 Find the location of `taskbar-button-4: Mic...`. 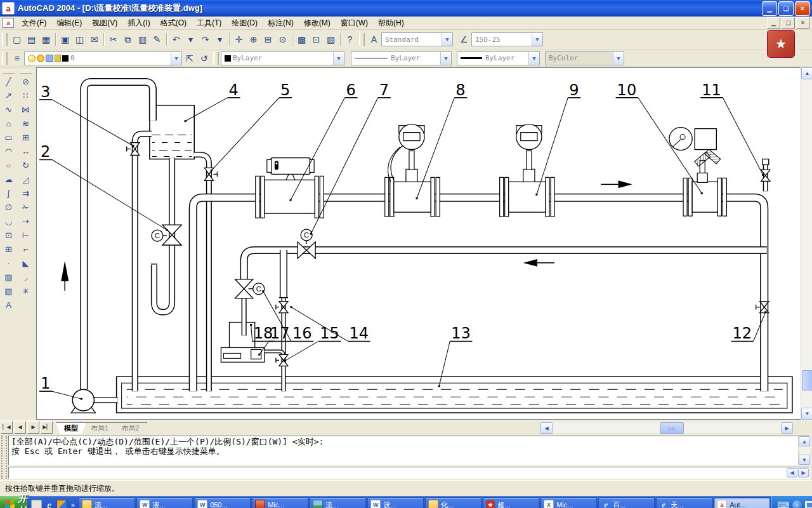

taskbar-button-4: Mic... is located at coordinates (280, 503).